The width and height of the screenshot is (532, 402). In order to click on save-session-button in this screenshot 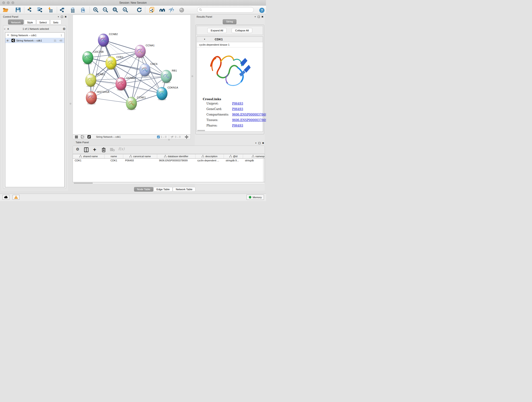, I will do `click(18, 10)`.